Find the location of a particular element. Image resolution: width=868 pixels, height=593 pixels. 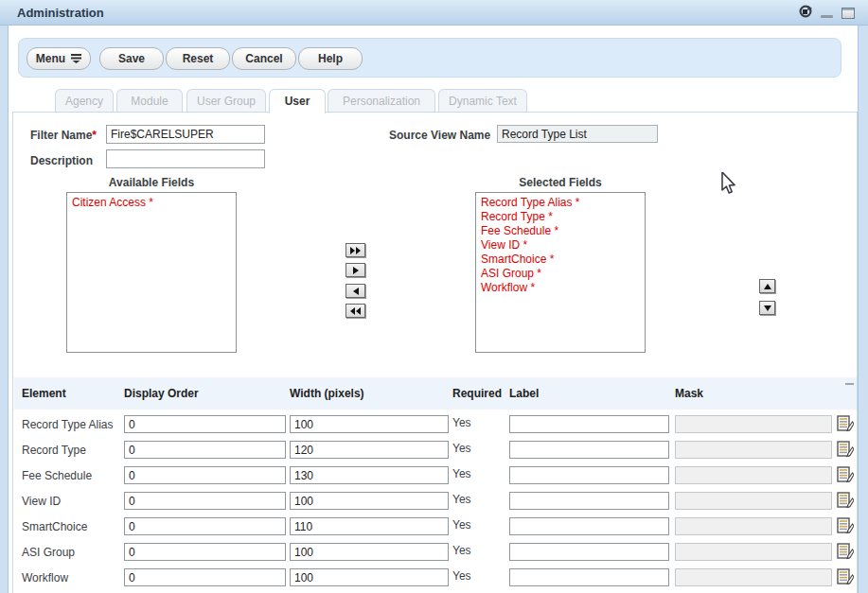

list-item: ASI Group * is located at coordinates (560, 274).